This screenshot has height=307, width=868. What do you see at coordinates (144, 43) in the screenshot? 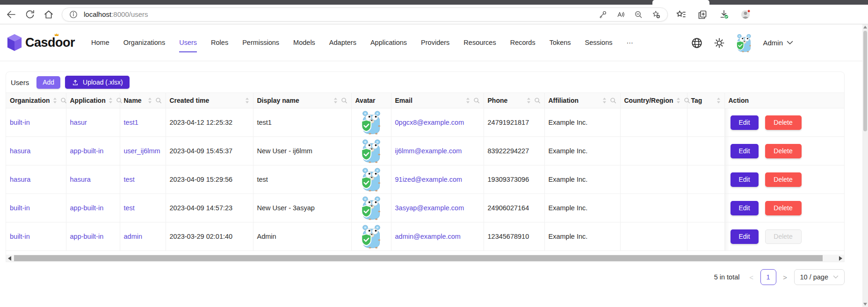
I see `menu-item-organizations: Organizations` at bounding box center [144, 43].